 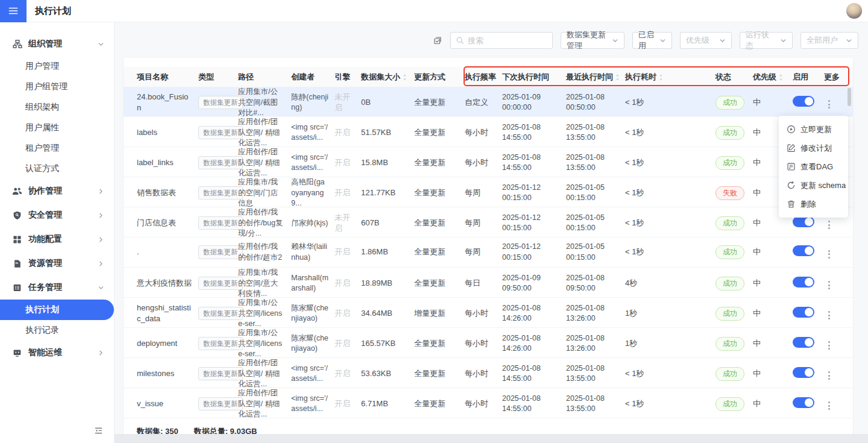 What do you see at coordinates (488, 132) in the screenshot?
I see `table-row: labels数据集更新应用创作/团队空间/ 精细化运营...<img src='…` at bounding box center [488, 132].